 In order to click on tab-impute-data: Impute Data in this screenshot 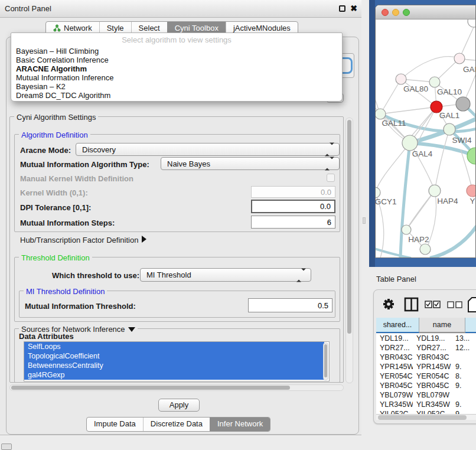, I will do `click(115, 424)`.